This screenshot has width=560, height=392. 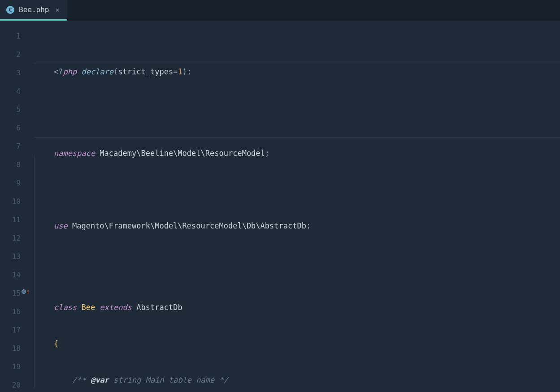 I want to click on line-number: 12, so click(x=17, y=238).